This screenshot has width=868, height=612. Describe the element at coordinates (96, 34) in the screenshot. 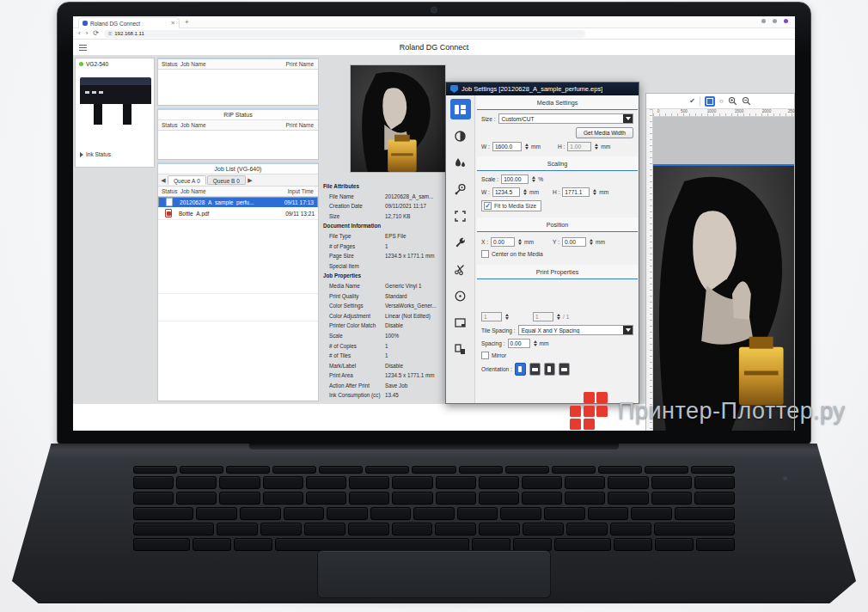

I see `reload-icon: ⟳` at that location.